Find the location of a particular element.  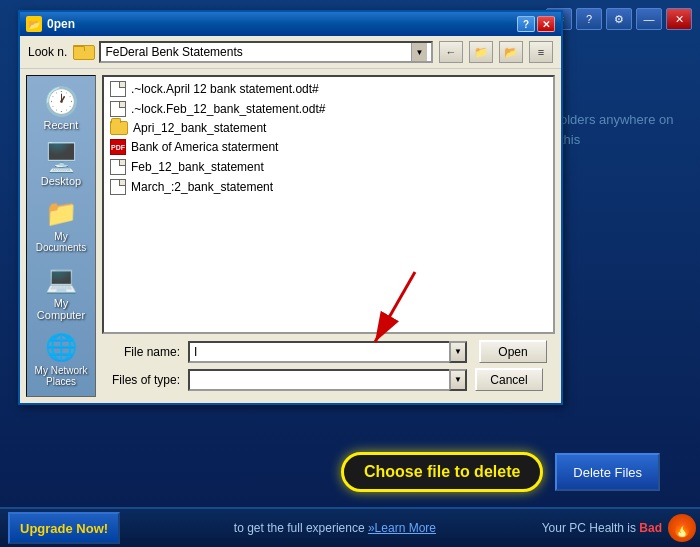

sidebar-network-label: My Network Places is located at coordinates (61, 376).